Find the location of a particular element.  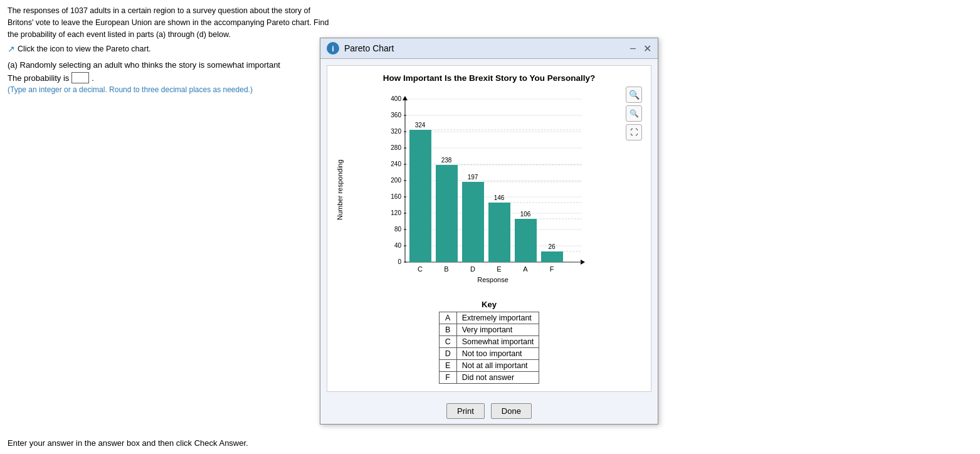

panel-header-left: i Pareto Chart is located at coordinates (360, 48).